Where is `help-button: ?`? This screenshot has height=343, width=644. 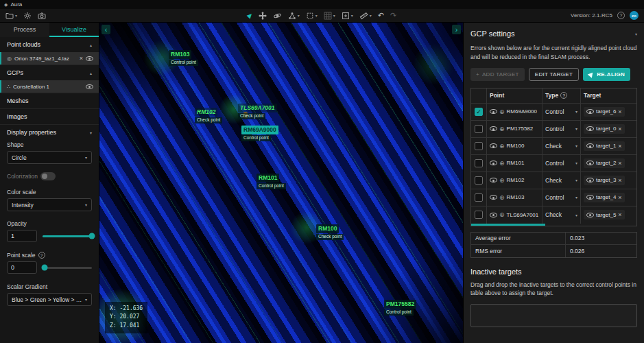 help-button: ? is located at coordinates (621, 15).